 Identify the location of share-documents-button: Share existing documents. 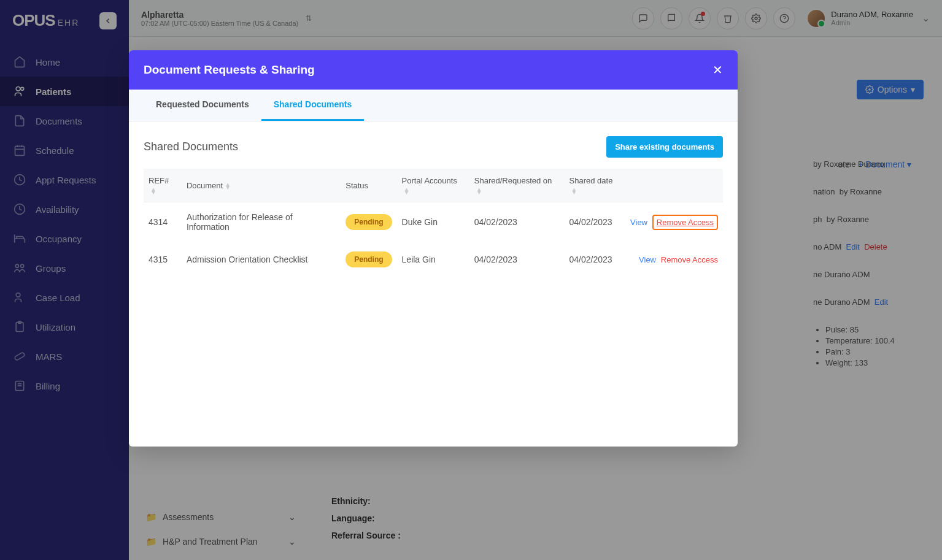
(665, 147).